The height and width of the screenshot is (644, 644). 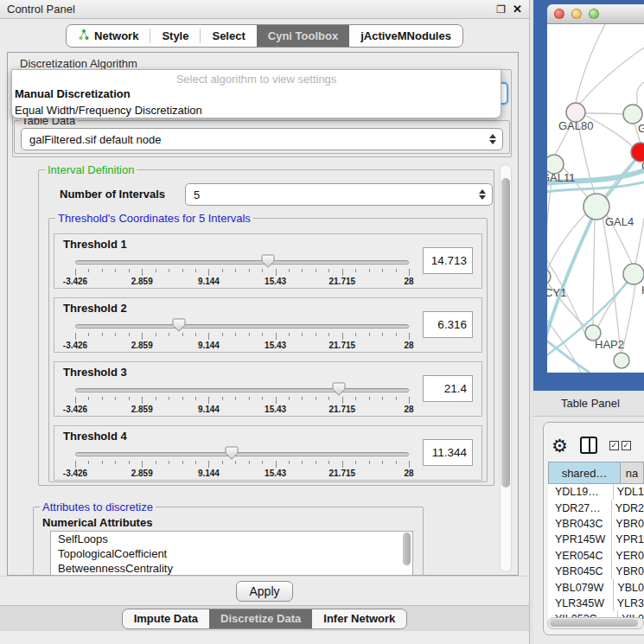 I want to click on node-top-right, so click(x=633, y=114).